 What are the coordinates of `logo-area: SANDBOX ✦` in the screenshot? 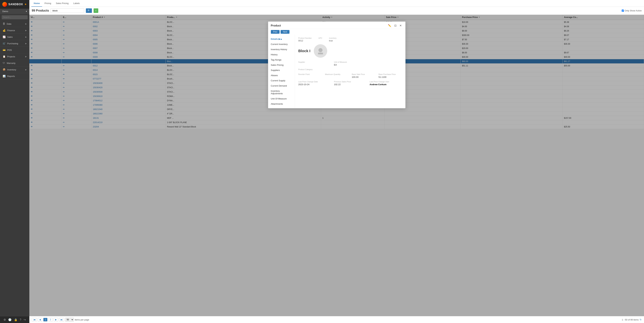 It's located at (14, 4).